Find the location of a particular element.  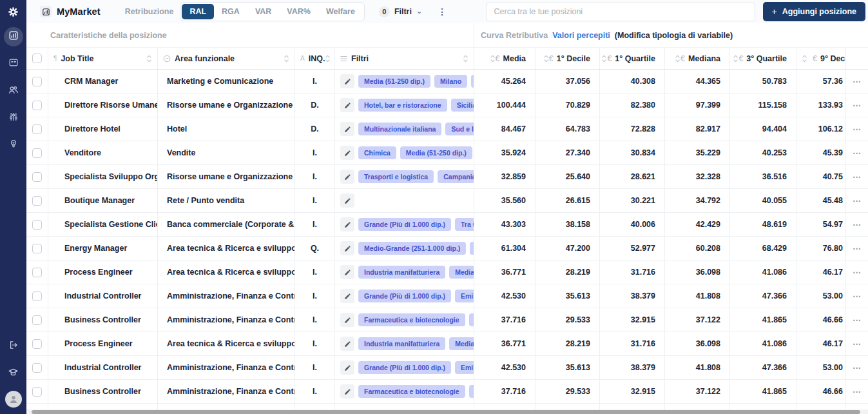

column-header-1-quartile: € 1° Quartile is located at coordinates (633, 58).